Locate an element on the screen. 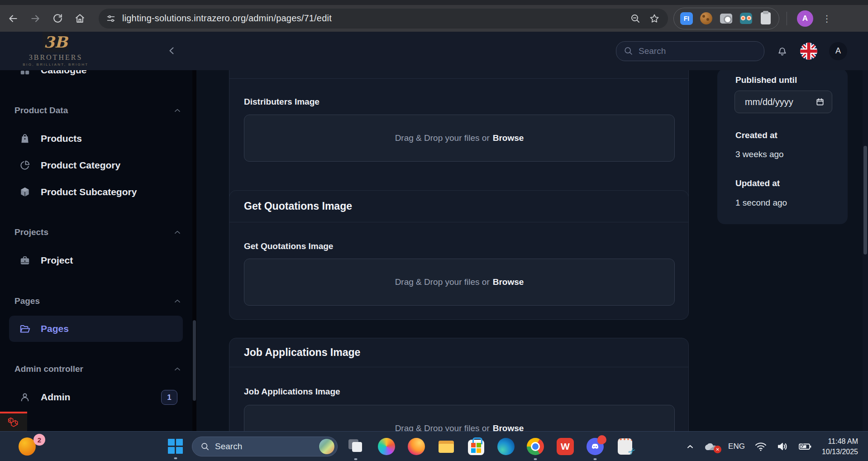  updated-at-label: Updated at is located at coordinates (758, 183).